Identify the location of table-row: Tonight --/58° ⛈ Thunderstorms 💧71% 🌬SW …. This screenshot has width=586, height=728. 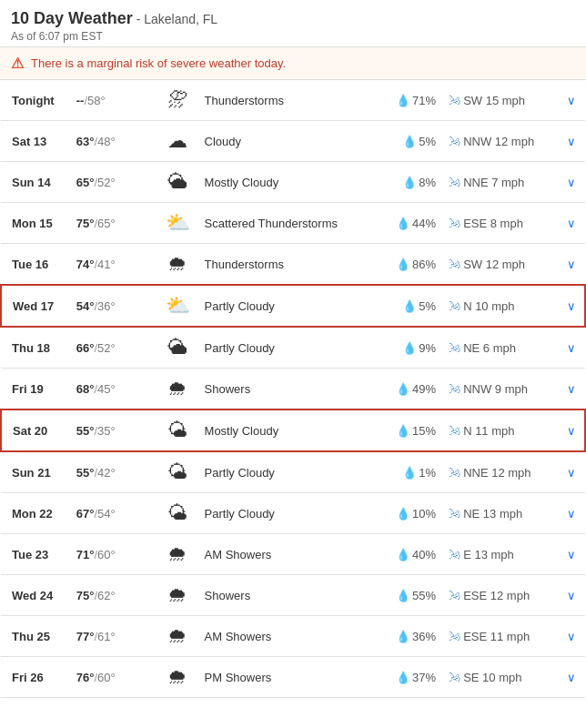
(293, 100).